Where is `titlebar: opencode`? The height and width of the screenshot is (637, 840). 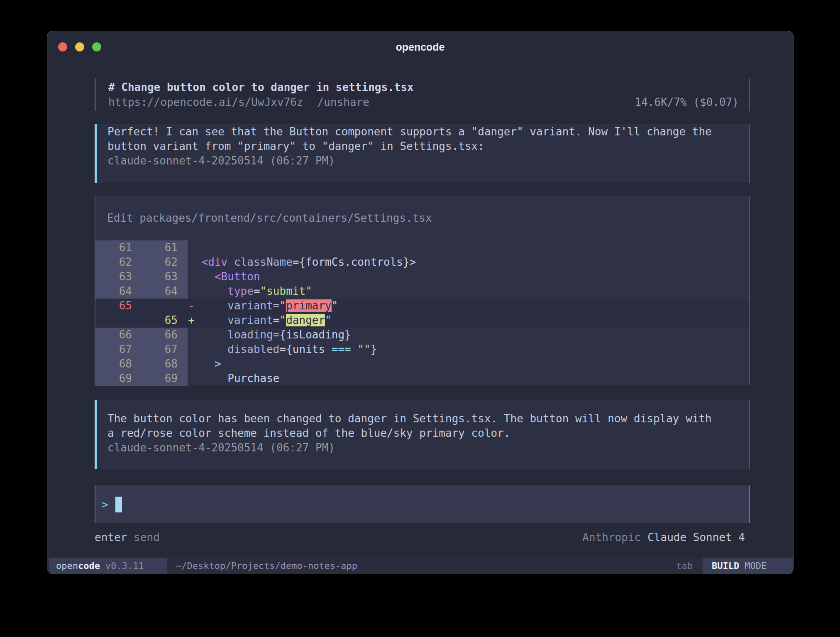 titlebar: opencode is located at coordinates (420, 47).